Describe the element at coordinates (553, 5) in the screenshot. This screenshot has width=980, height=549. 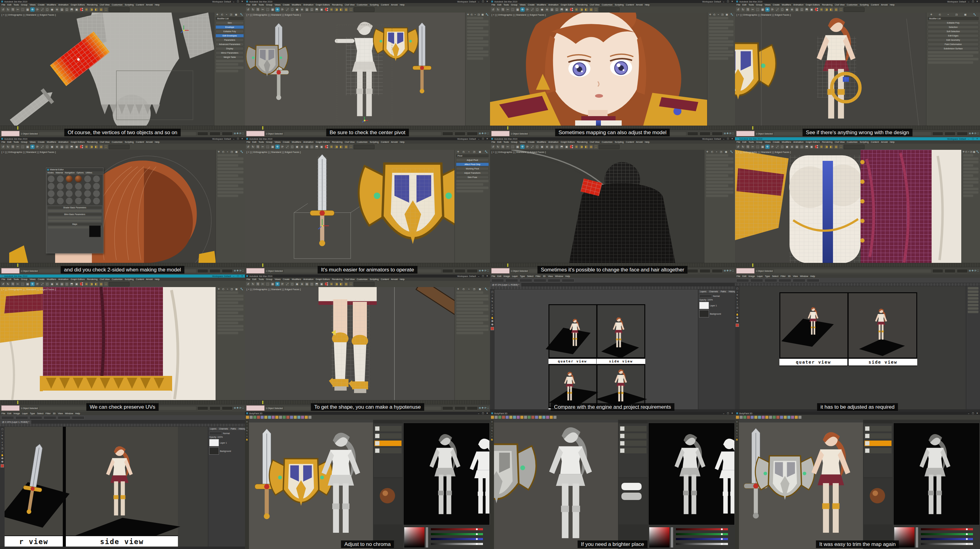
I see `menu-item-animation: Animation` at that location.